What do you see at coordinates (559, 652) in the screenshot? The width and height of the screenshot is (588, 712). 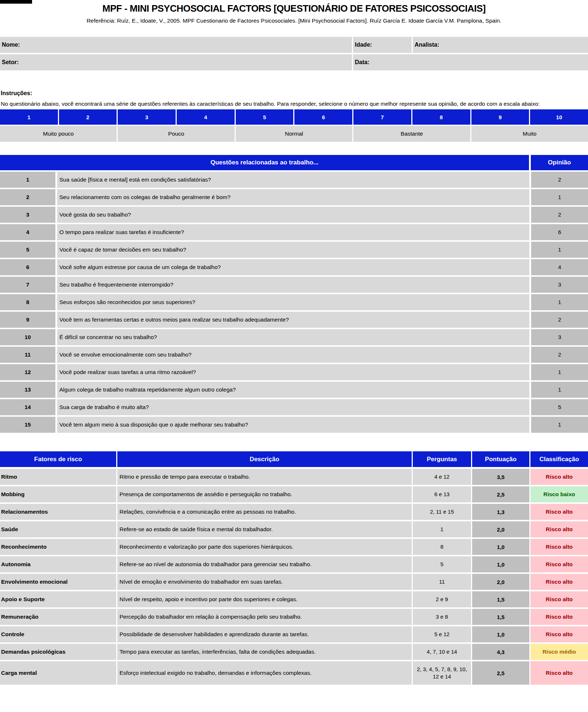 I see `risk-classification-badge: Risco médio` at bounding box center [559, 652].